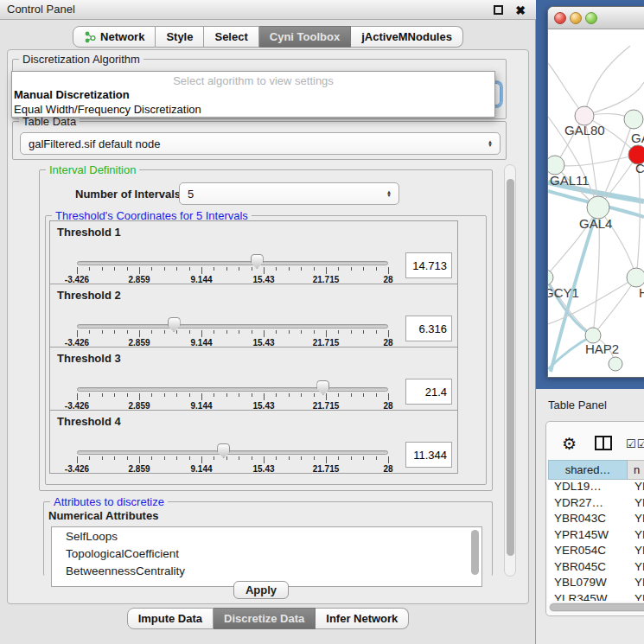  I want to click on tab-jactivemnodules-label: jActiveMNodules, so click(406, 36).